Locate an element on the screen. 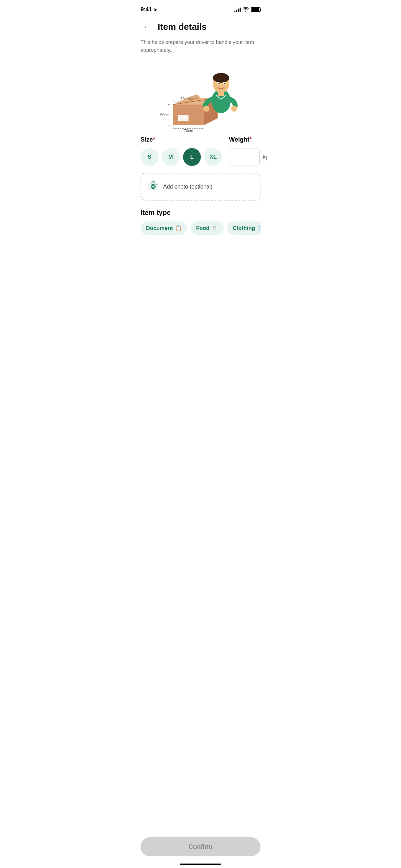 This screenshot has width=401, height=868. weight-input is located at coordinates (244, 157).